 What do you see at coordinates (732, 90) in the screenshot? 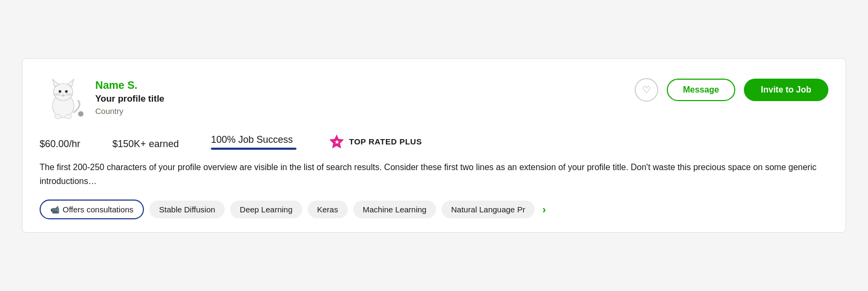
I see `action-buttons: ♡ Message Invite to Job` at bounding box center [732, 90].